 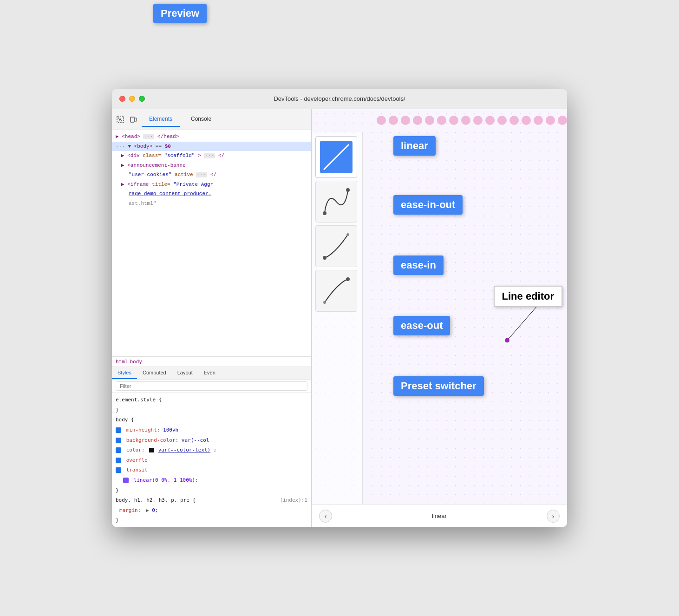 I want to click on css-origin: (index):1, so click(x=294, y=500).